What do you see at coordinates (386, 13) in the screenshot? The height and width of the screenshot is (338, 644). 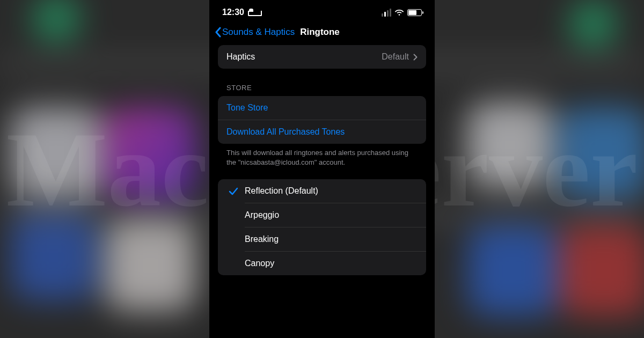 I see `cellular-signal-icon` at bounding box center [386, 13].